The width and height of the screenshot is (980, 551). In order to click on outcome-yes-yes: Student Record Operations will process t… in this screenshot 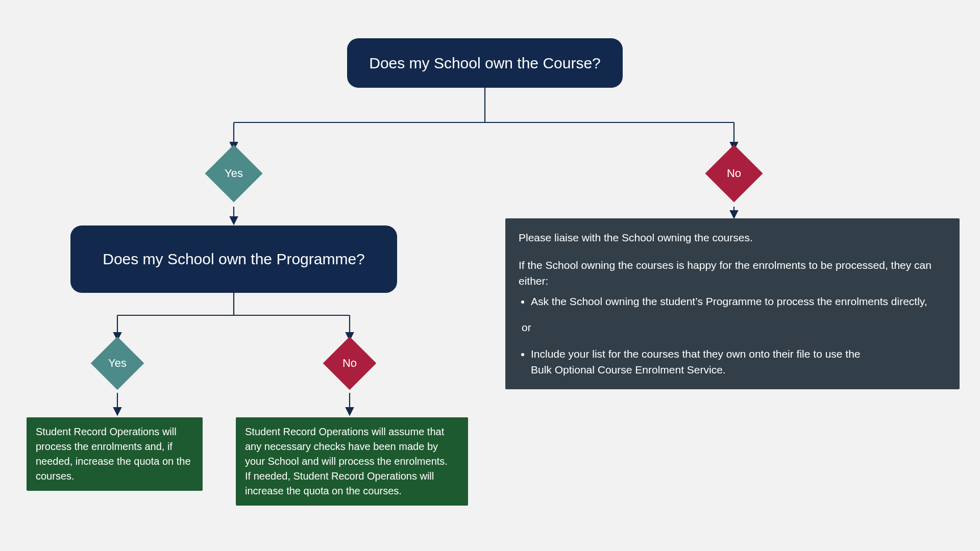, I will do `click(114, 454)`.